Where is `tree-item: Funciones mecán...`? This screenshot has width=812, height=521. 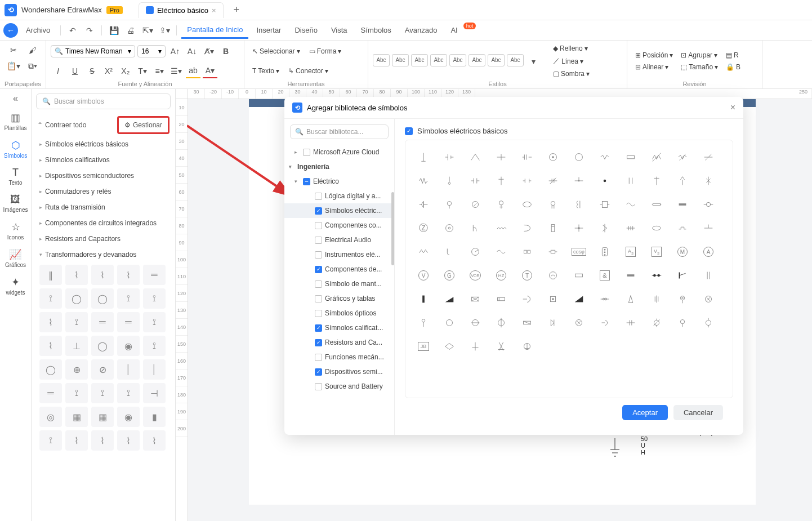
tree-item: Funciones mecán... is located at coordinates (339, 357).